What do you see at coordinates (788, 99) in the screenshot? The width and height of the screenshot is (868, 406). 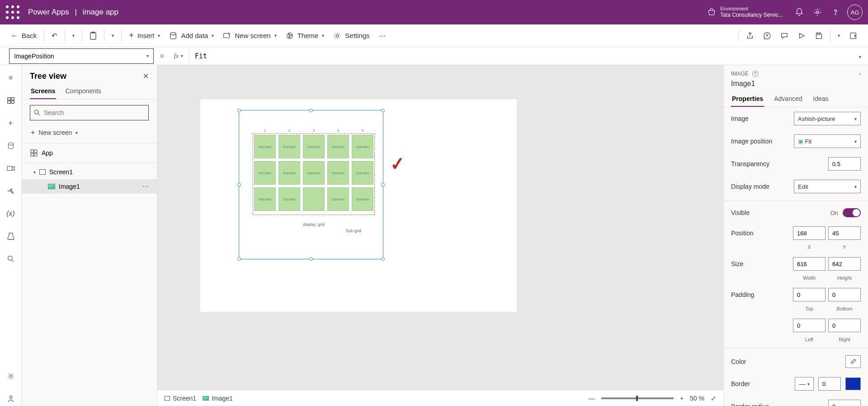 I see `tab-advanced: Advanced` at bounding box center [788, 99].